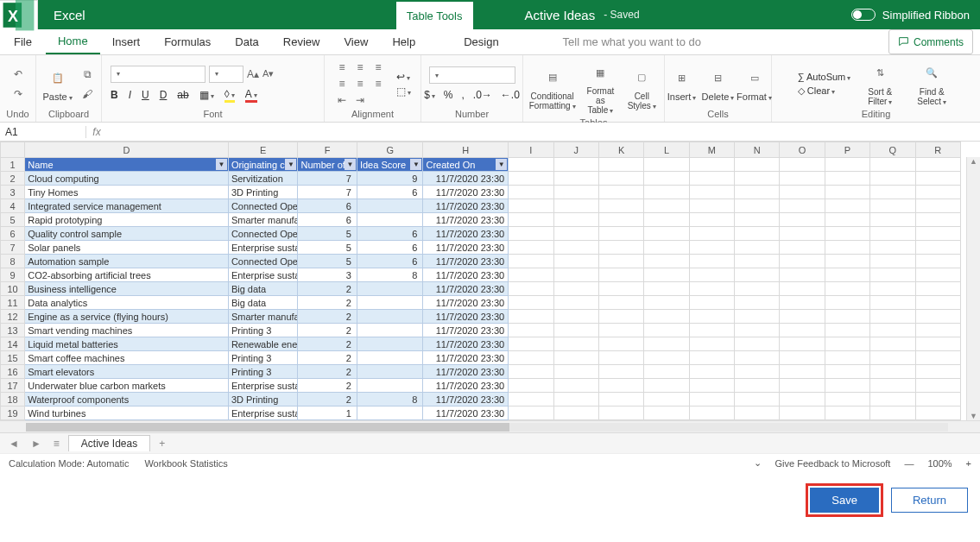  What do you see at coordinates (481, 400) in the screenshot?
I see `table-row: 18Waterproof components3D Printing2811/7…` at bounding box center [481, 400].